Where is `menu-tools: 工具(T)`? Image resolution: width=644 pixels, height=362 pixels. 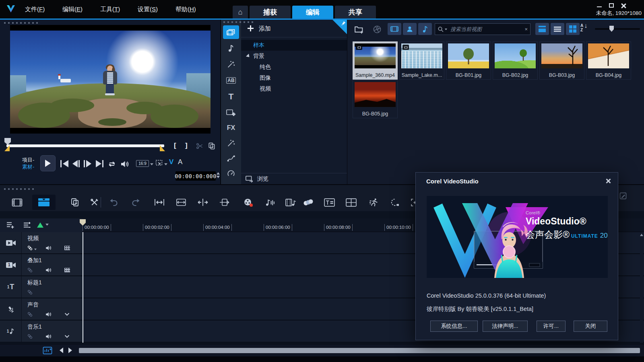 menu-tools: 工具(T) is located at coordinates (110, 10).